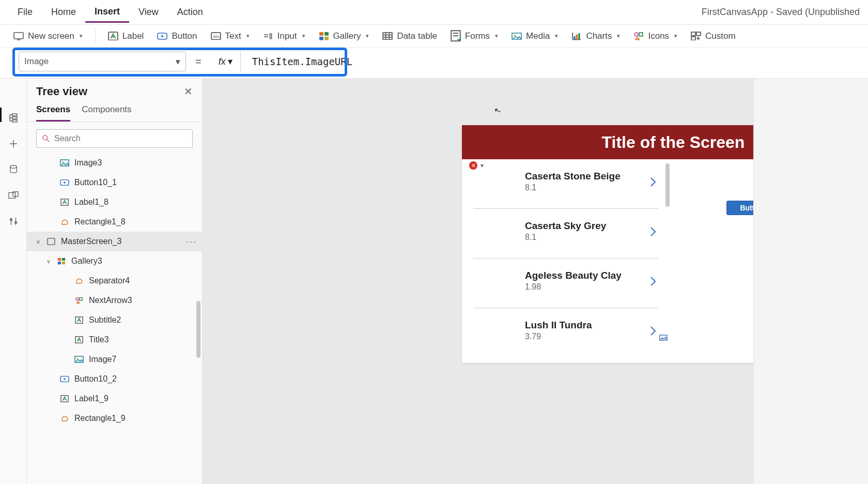 Image resolution: width=868 pixels, height=484 pixels. Describe the element at coordinates (115, 241) in the screenshot. I see `tree-node: ∨MasterScreen_3···` at that location.